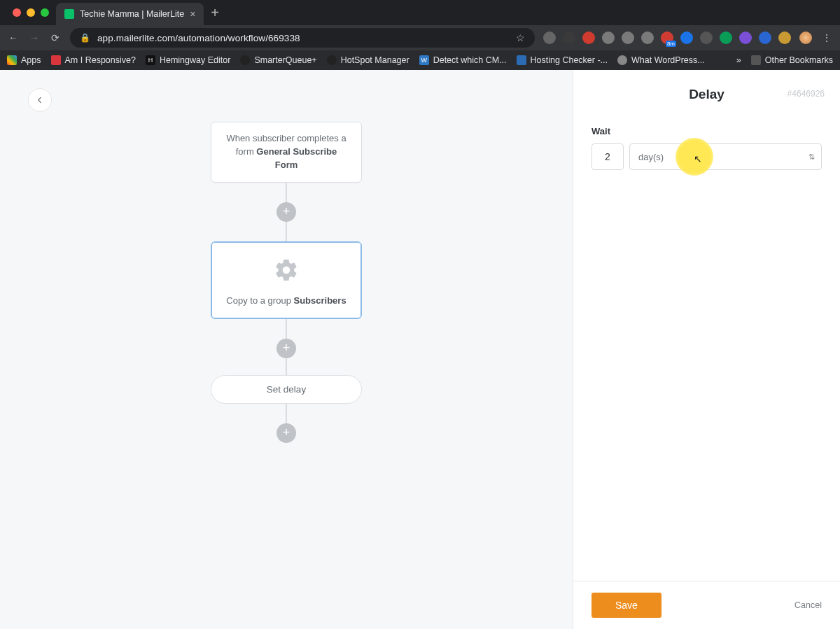 This screenshot has height=629, width=840. I want to click on bookmarks-overflow: », so click(739, 60).